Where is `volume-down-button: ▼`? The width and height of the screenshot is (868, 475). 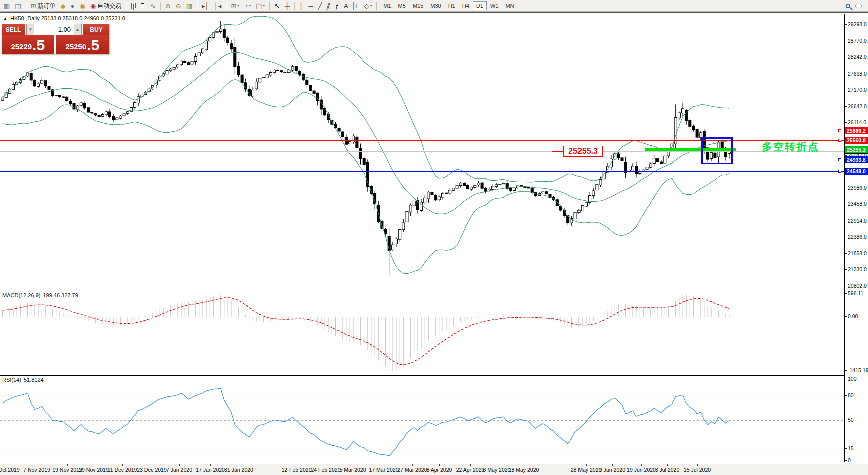
volume-down-button: ▼ is located at coordinates (30, 29).